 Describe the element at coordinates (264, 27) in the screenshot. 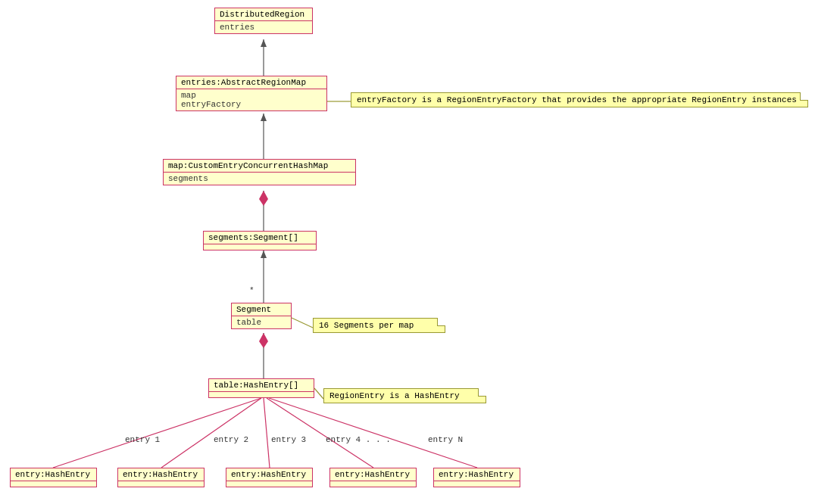

I see `distributed-region-body: entries` at that location.